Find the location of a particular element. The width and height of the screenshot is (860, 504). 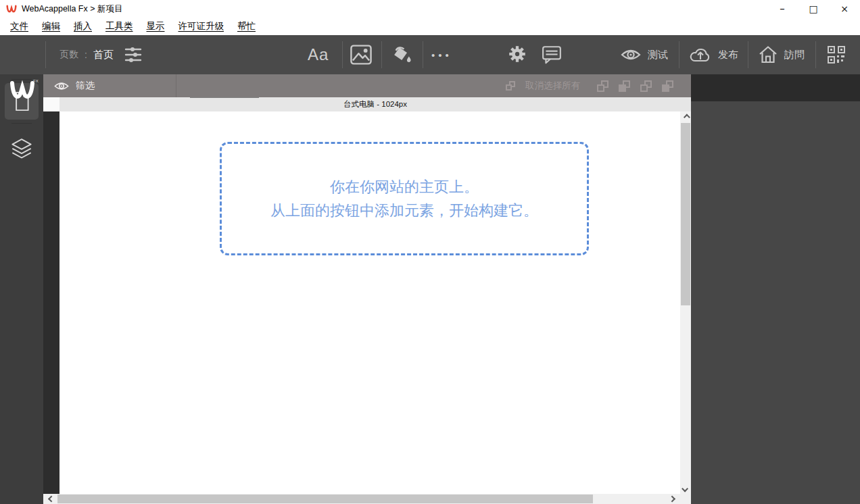

minimize-button: – is located at coordinates (782, 9).